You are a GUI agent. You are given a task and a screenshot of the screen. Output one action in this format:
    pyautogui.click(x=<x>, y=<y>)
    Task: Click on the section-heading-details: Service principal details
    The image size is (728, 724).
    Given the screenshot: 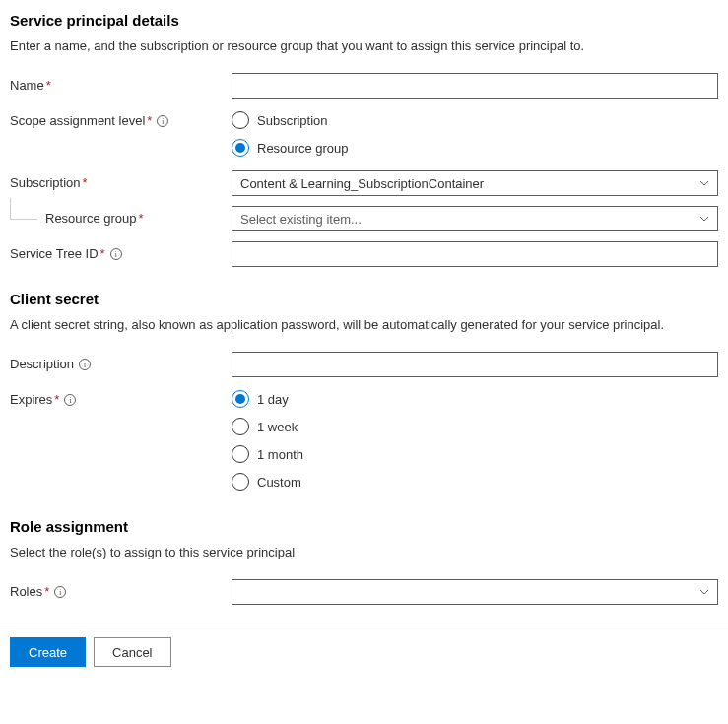 What is the action you would take?
    pyautogui.click(x=364, y=20)
    